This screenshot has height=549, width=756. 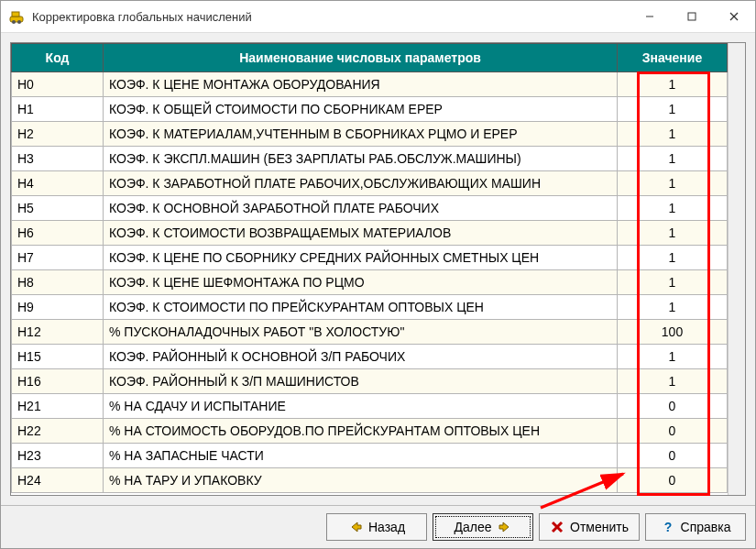 I want to click on cell-value: 100, so click(x=673, y=332).